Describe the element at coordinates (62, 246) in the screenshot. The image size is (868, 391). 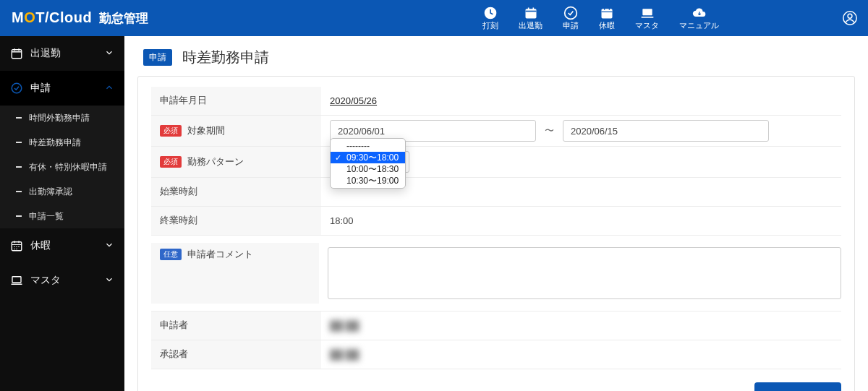
I see `sidebar-vacation: 休暇` at that location.